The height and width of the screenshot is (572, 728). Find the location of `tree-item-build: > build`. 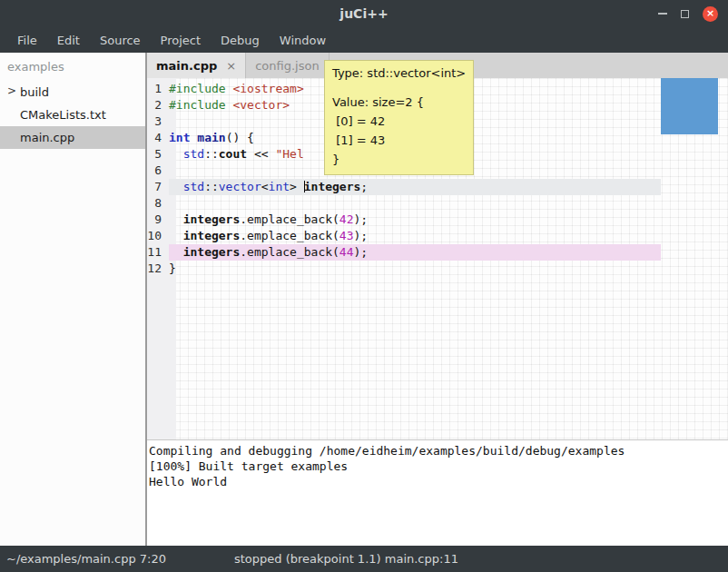

tree-item-build: > build is located at coordinates (73, 93).